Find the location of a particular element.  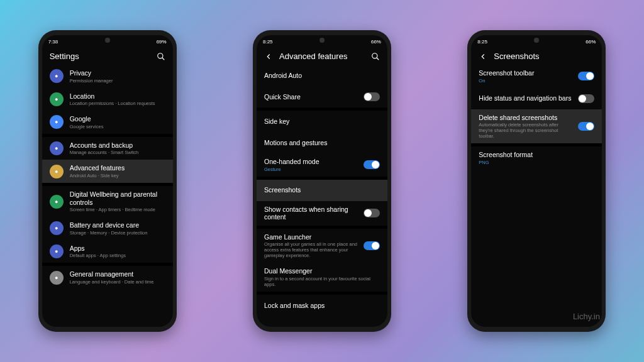

row-label: Android Auto is located at coordinates (322, 75).